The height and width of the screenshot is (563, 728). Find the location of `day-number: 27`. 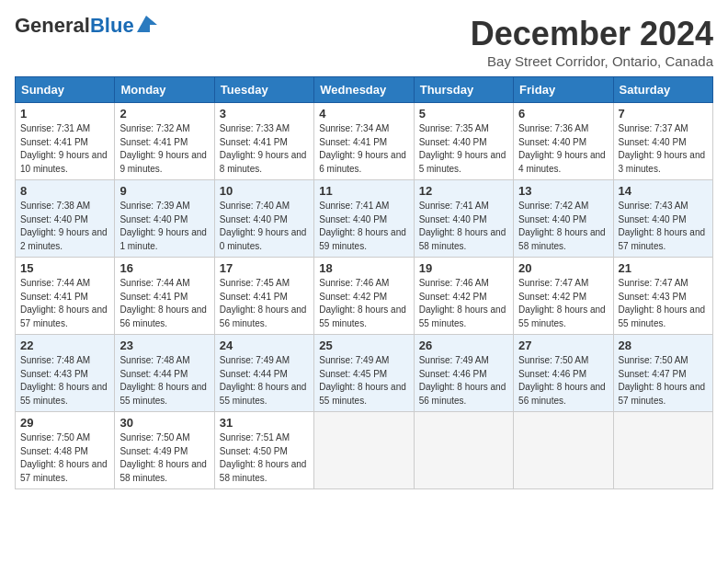

day-number: 27 is located at coordinates (563, 346).